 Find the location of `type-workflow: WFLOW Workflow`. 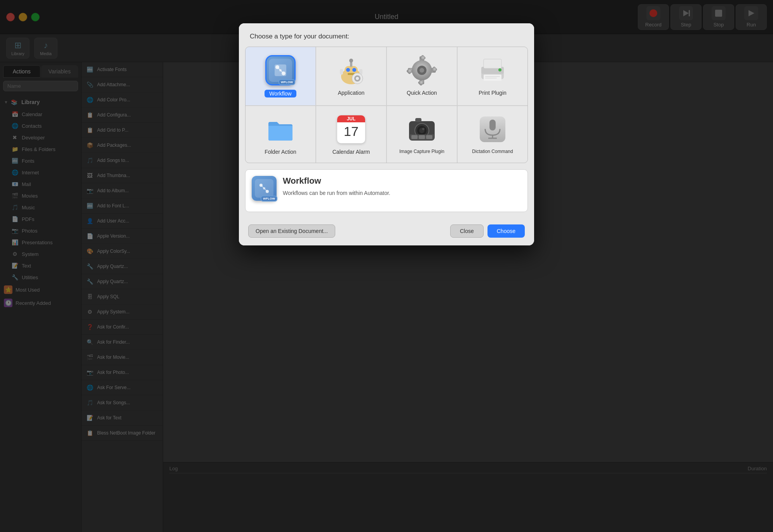

type-workflow: WFLOW Workflow is located at coordinates (280, 76).